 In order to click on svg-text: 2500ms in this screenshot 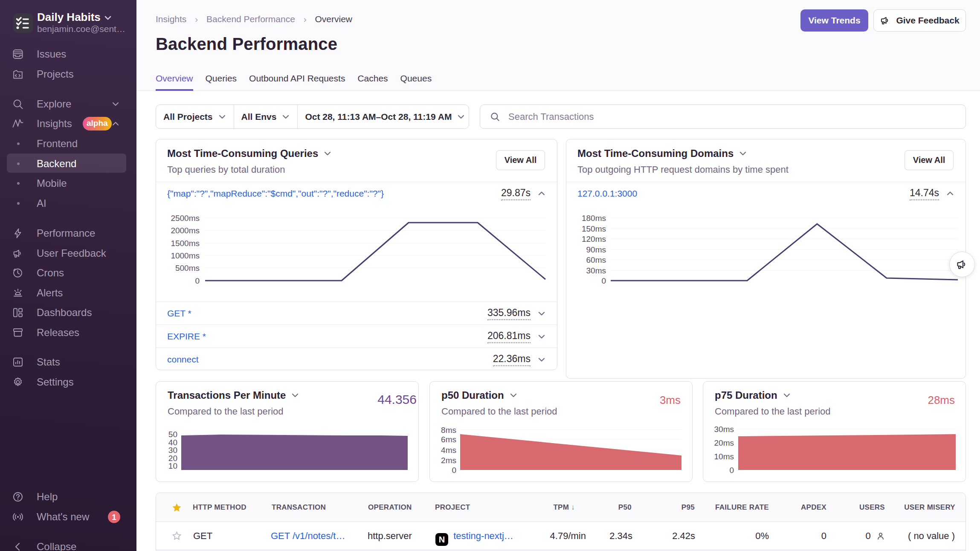, I will do `click(185, 218)`.